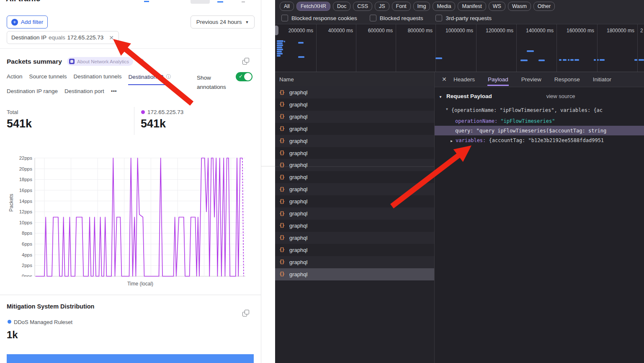 This screenshot has height=363, width=644. I want to click on tab-label: Destination tunnels, so click(98, 76).